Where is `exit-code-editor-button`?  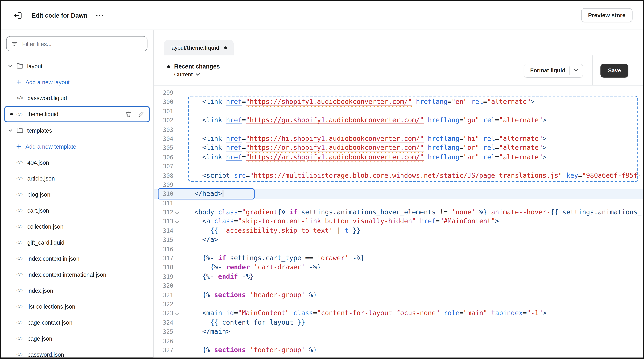 exit-code-editor-button is located at coordinates (18, 15).